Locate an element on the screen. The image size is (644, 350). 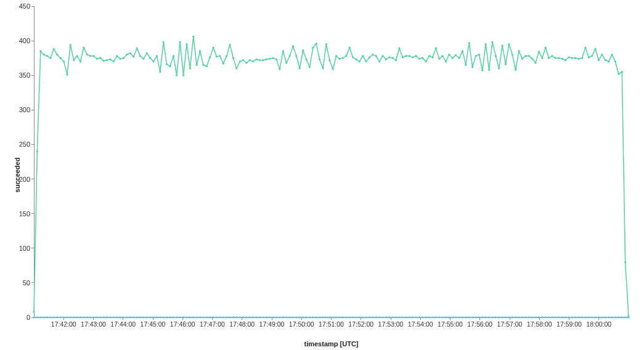
x-tick-label: 17:46:00 is located at coordinates (182, 323).